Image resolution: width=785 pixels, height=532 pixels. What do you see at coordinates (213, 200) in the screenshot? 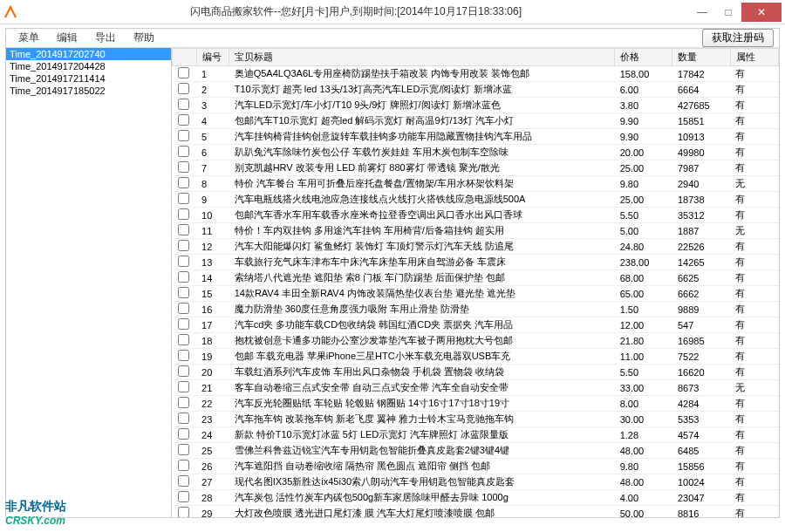
I see `cell-number: 9` at bounding box center [213, 200].